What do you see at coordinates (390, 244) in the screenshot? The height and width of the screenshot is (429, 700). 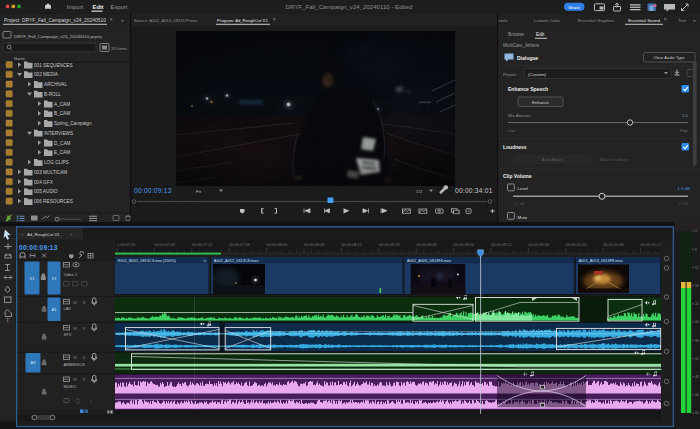 I see `svg-text: 00:00:08:18` at bounding box center [390, 244].